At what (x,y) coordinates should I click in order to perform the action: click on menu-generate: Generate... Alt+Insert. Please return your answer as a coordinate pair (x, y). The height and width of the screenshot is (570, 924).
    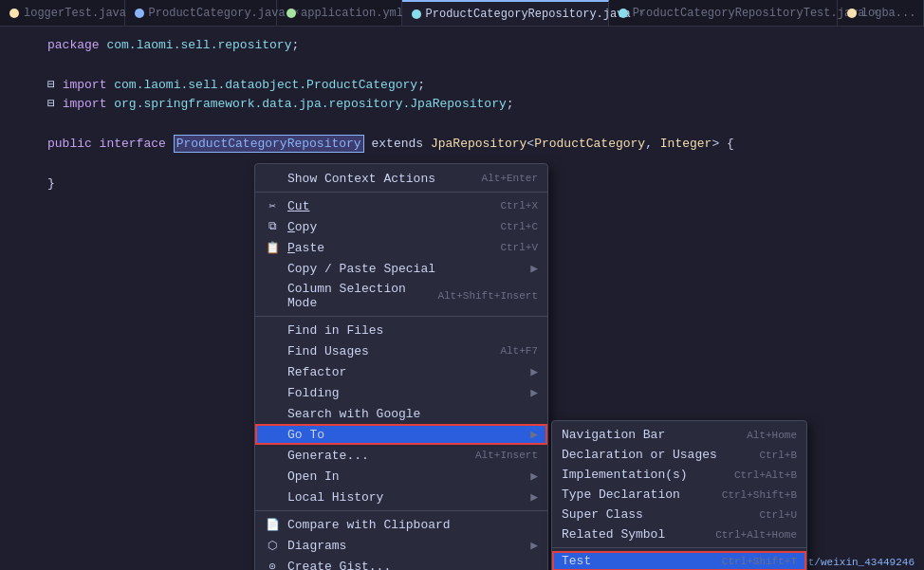
    Looking at the image, I should click on (401, 455).